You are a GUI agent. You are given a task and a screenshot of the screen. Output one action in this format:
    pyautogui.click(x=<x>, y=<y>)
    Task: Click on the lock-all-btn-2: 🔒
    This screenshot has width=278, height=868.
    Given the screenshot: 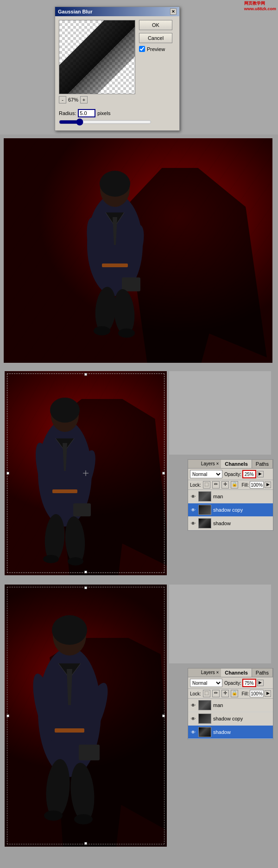 What is the action you would take?
    pyautogui.click(x=234, y=694)
    